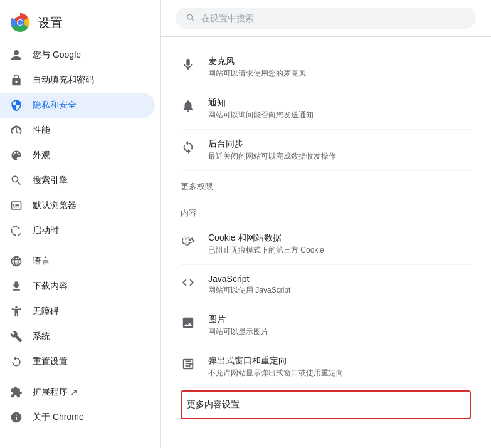  Describe the element at coordinates (55, 206) in the screenshot. I see `sidebar-item-browser-label: 默认浏览器` at that location.